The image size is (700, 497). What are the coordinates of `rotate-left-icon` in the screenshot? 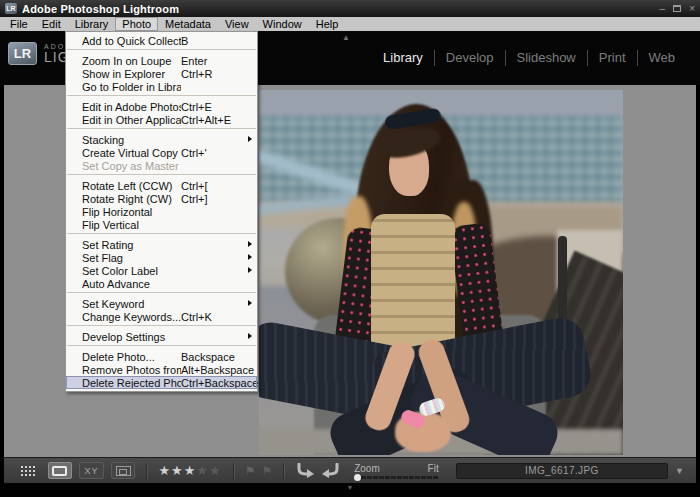 It's located at (305, 470).